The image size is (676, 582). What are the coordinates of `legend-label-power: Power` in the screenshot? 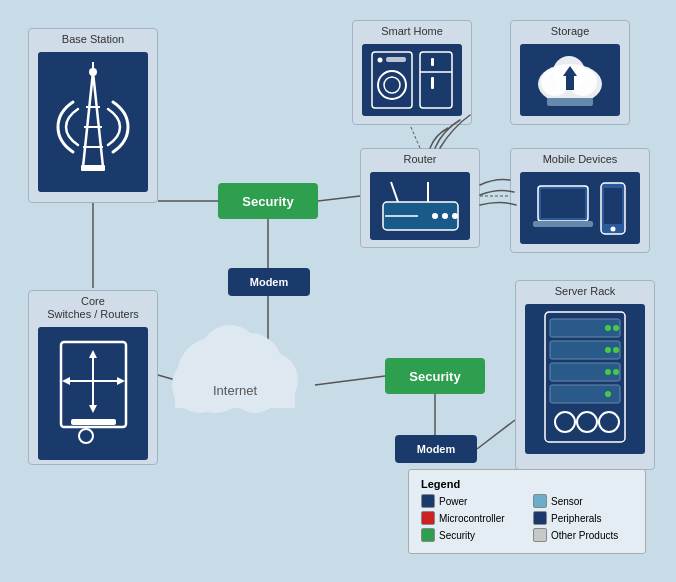 It's located at (453, 502).